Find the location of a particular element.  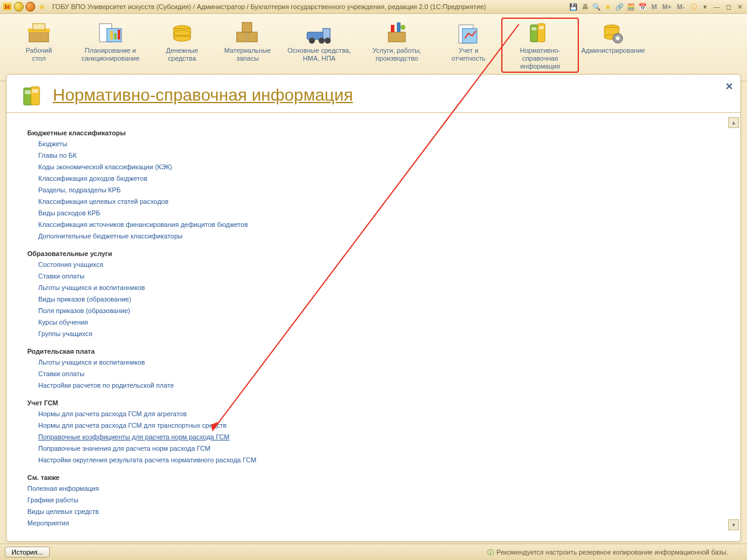

desktop-icon is located at coordinates (39, 33).